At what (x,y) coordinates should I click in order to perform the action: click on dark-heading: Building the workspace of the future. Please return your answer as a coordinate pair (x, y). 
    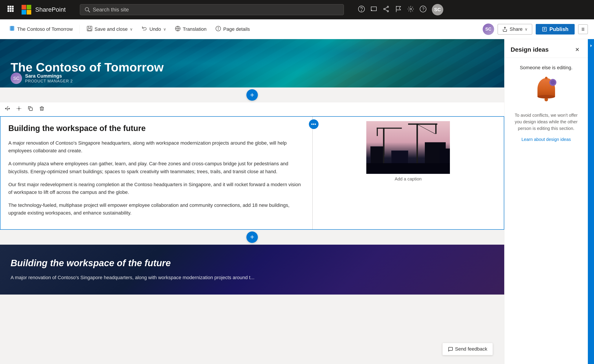
    Looking at the image, I should click on (252, 263).